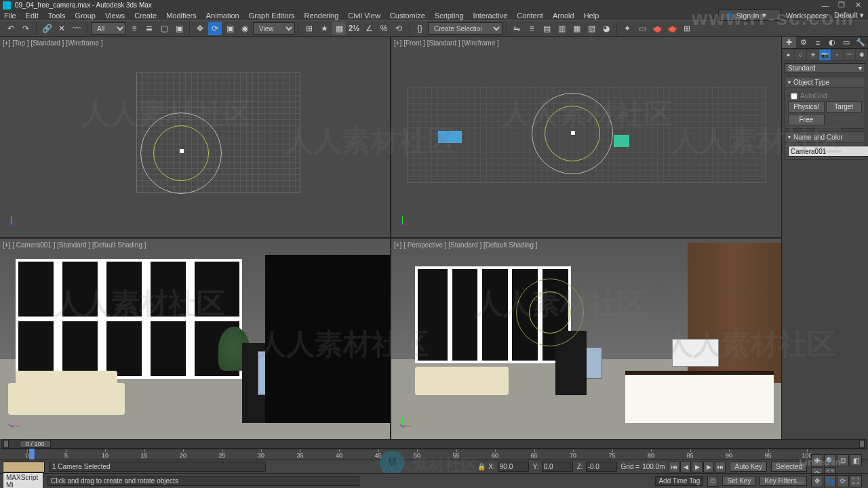 The height and width of the screenshot is (488, 868). I want to click on key-filters-button: Key Filters..., so click(783, 481).